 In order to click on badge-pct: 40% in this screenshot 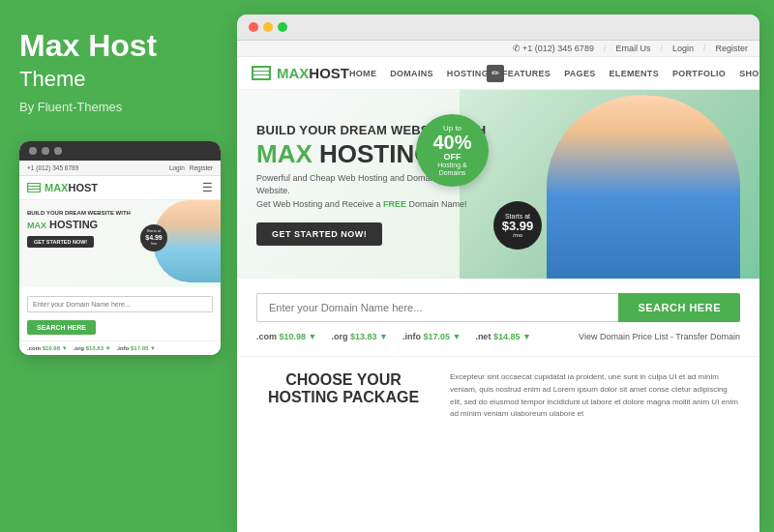, I will do `click(452, 142)`.